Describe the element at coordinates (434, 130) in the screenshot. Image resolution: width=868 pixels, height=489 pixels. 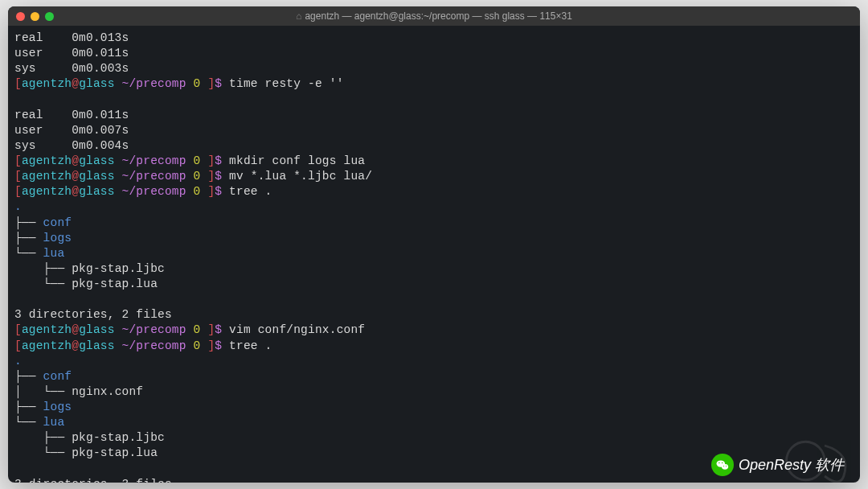
I see `time-user-2: user 0m0.007s` at that location.